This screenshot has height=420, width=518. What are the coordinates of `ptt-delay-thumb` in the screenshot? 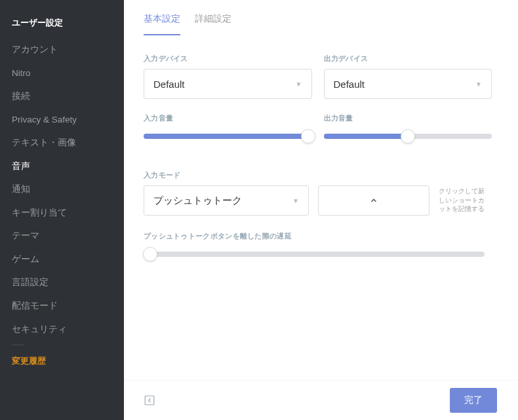 It's located at (150, 254).